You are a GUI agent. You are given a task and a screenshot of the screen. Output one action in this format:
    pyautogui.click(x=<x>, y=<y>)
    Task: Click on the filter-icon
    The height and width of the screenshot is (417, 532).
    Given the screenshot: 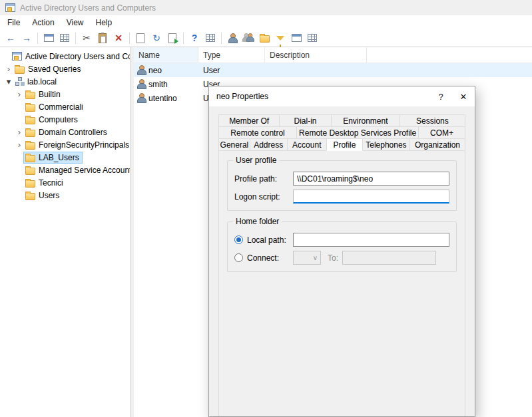 What is the action you would take?
    pyautogui.click(x=280, y=38)
    